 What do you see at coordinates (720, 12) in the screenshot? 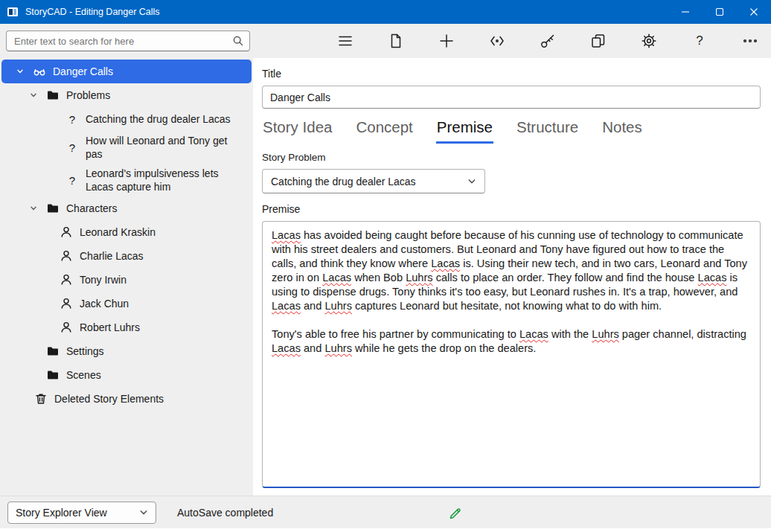
I see `maximize-button` at bounding box center [720, 12].